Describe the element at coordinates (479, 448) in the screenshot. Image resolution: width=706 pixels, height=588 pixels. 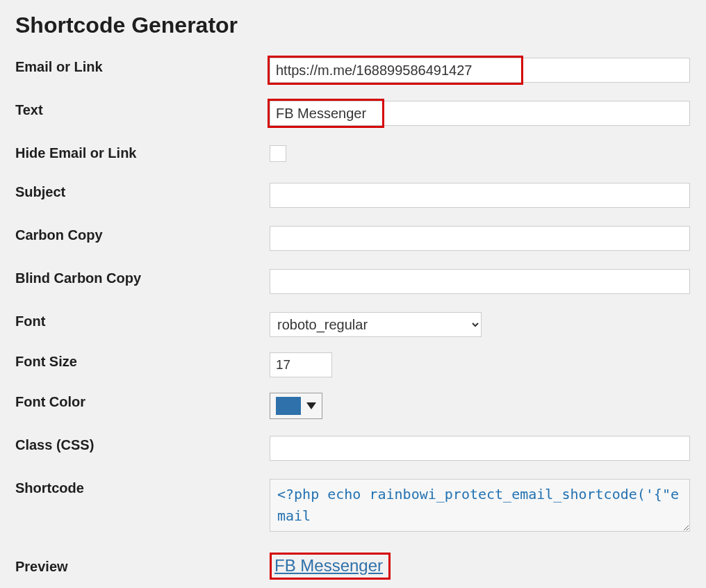
I see `cssclass-input` at that location.